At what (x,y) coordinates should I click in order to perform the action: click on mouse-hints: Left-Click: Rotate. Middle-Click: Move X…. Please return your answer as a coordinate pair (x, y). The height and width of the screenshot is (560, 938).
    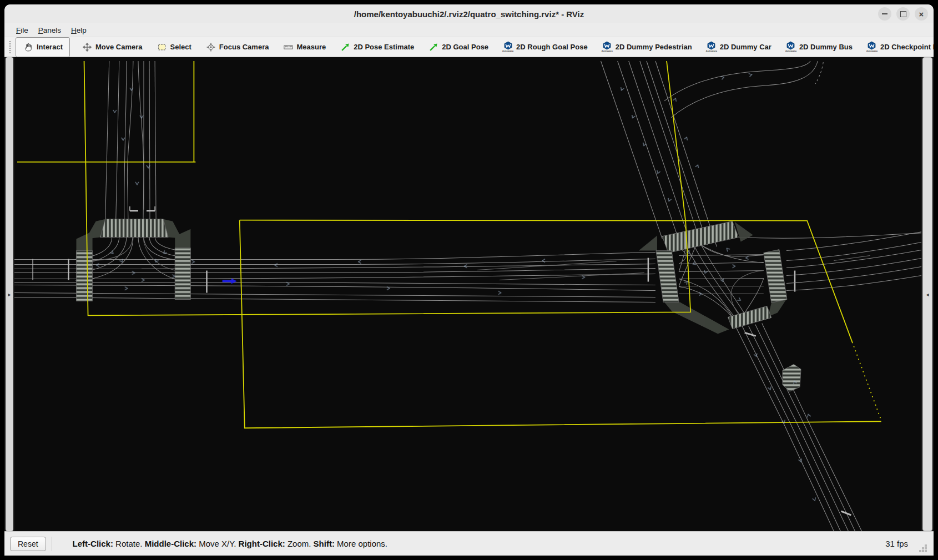
    Looking at the image, I should click on (223, 543).